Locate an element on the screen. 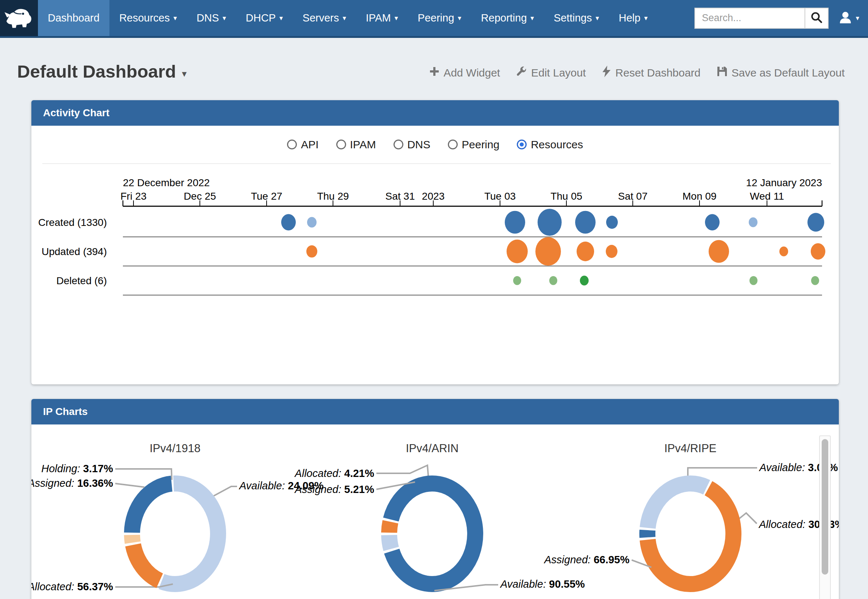 Image resolution: width=868 pixels, height=599 pixels. donut-label-assigned: Assigned: 16.36% is located at coordinates (72, 483).